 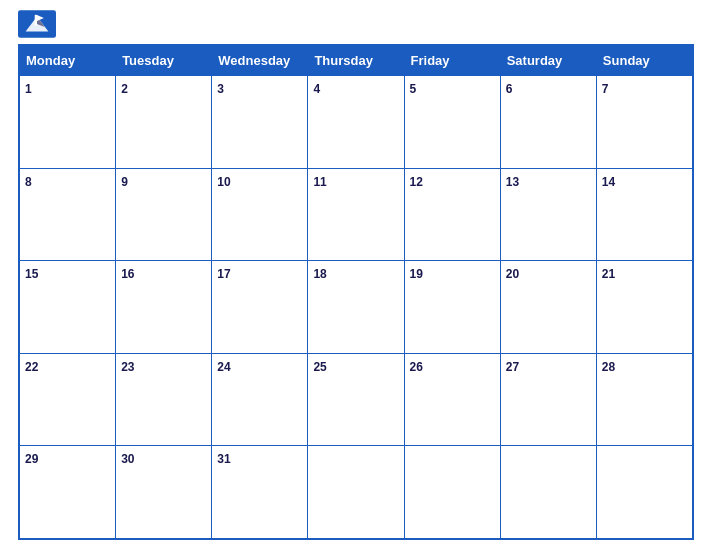 What do you see at coordinates (320, 274) in the screenshot?
I see `day-number: 18` at bounding box center [320, 274].